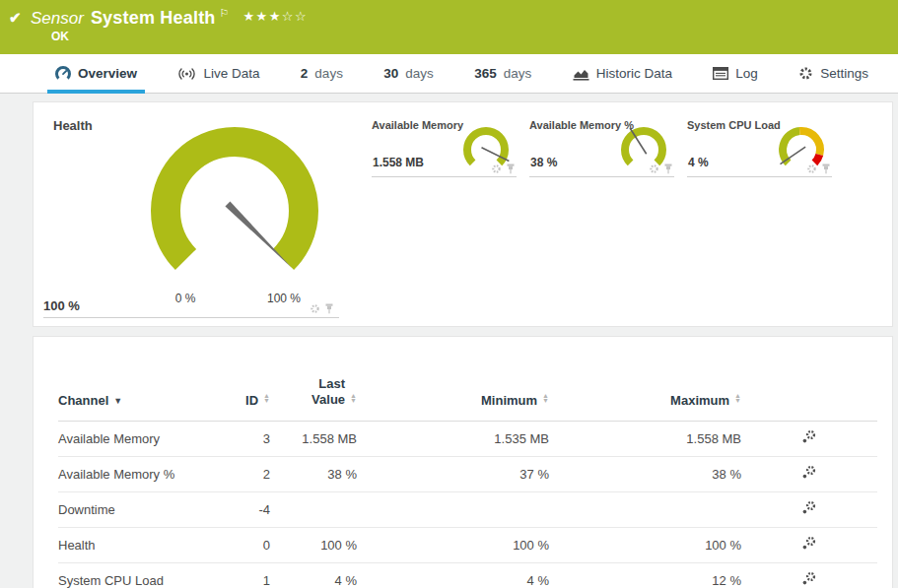 This screenshot has height=588, width=898. Describe the element at coordinates (453, 439) in the screenshot. I see `minimum-cell: 1.535 MB` at that location.